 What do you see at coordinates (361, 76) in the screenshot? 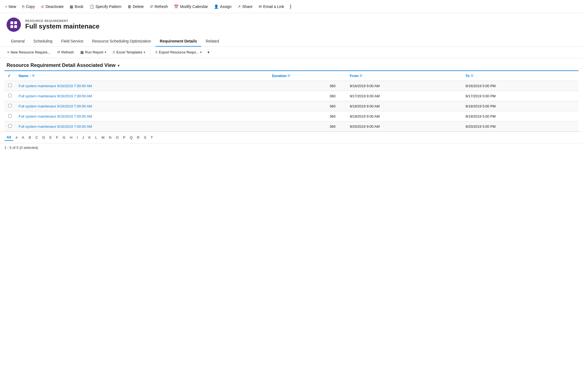
I see `from-filter-icon: ▽` at bounding box center [361, 76].